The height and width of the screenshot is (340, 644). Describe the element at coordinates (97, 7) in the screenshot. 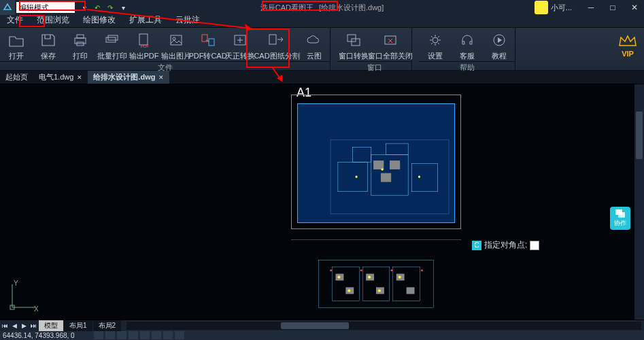

I see `undo-icon: ↶` at that location.